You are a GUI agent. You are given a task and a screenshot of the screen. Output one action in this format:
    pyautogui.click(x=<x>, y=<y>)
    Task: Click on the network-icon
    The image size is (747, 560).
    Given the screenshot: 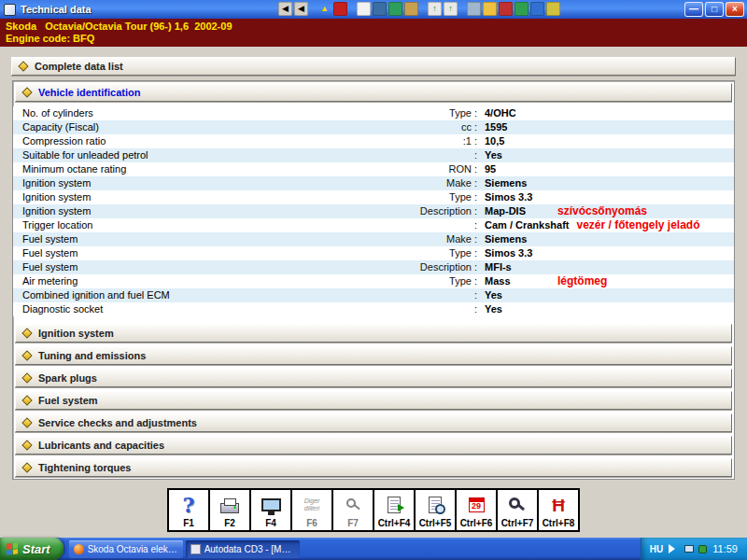 What is the action you would take?
    pyautogui.click(x=689, y=549)
    